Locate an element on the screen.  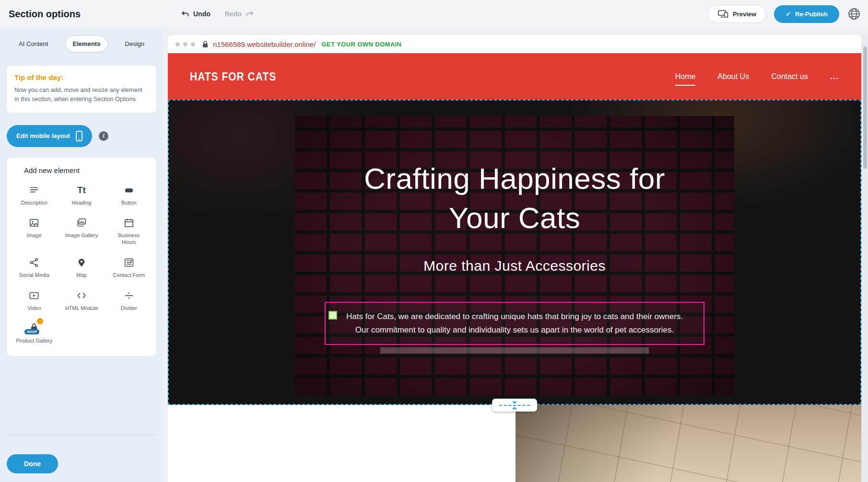
divider-icon is located at coordinates (129, 296).